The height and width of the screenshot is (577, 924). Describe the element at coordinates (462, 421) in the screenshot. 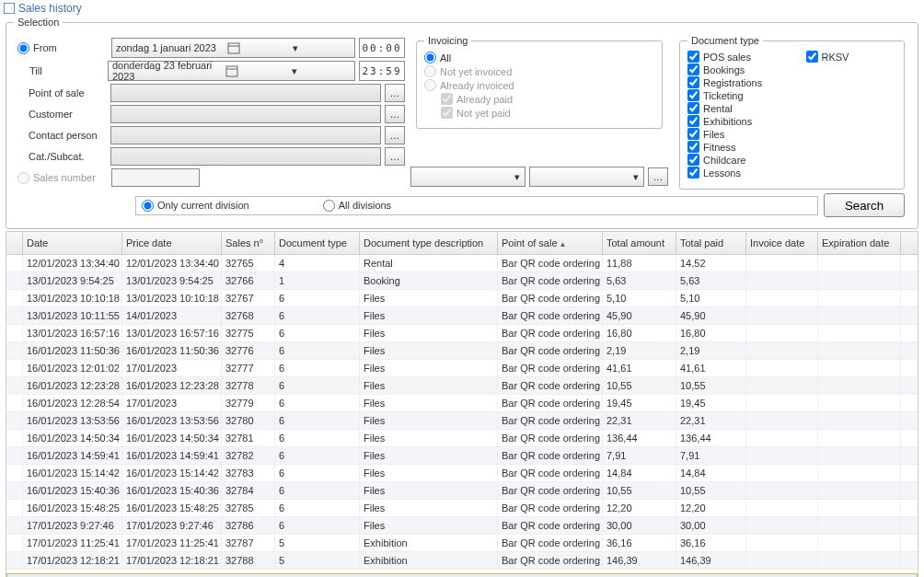

I see `table-row: 16/01/2023 13:53:5616/01/2023 13:53:5632…` at that location.